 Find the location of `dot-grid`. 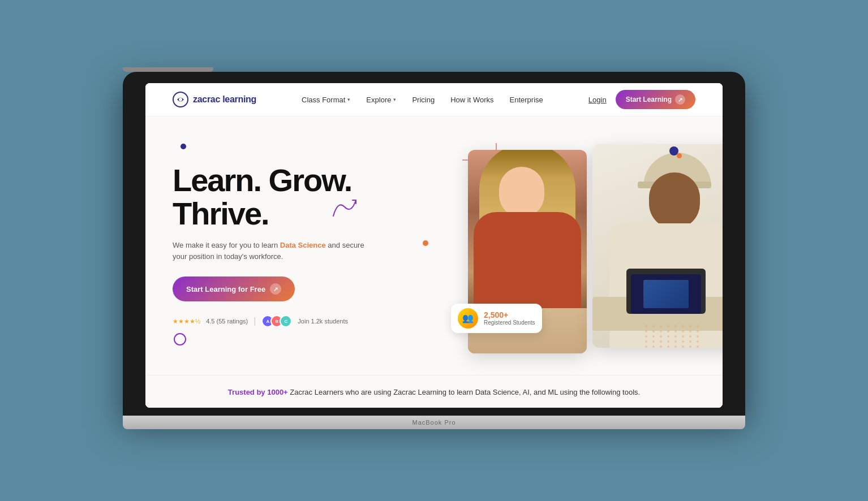

dot-grid is located at coordinates (673, 336).